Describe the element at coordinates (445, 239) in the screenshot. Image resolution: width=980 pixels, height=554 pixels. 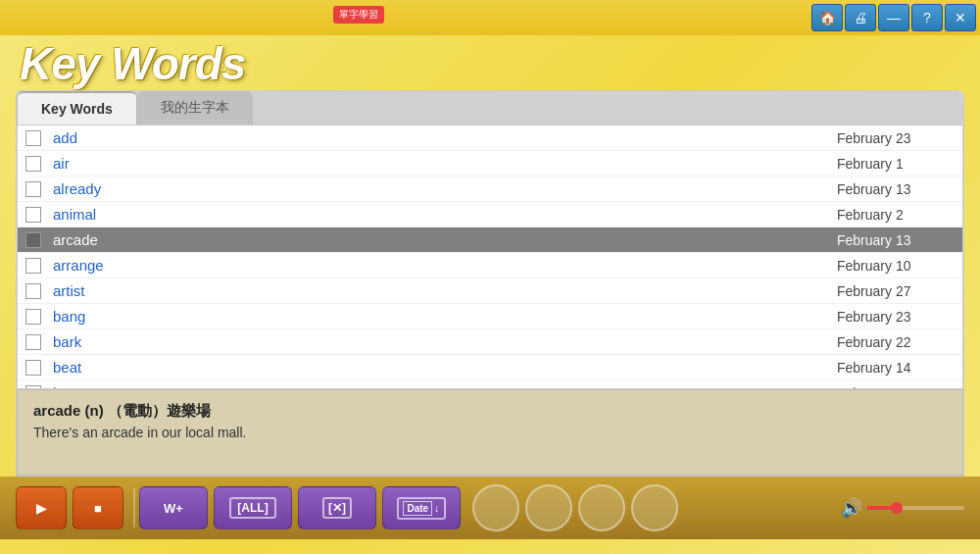
I see `word-text: arcade` at that location.